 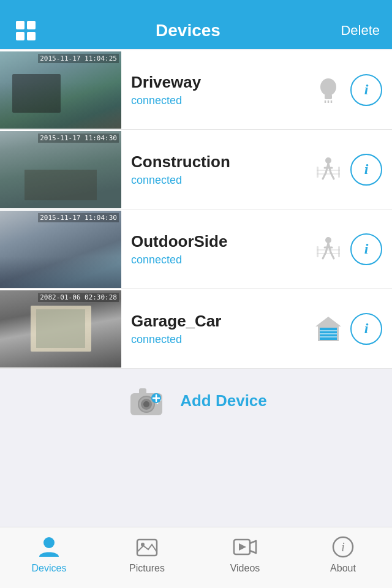 What do you see at coordinates (61, 329) in the screenshot?
I see `device-thumbnail: 2082-01-06 02:30:28` at bounding box center [61, 329].